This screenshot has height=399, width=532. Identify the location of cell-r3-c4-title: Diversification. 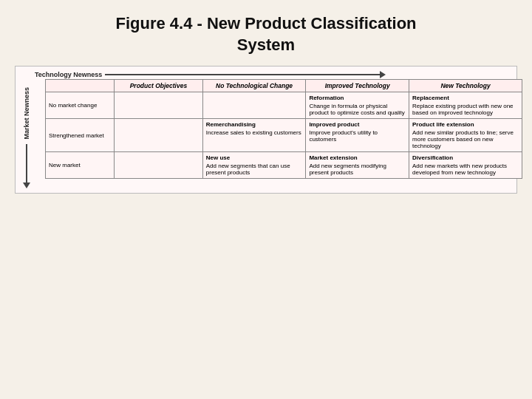
(466, 158).